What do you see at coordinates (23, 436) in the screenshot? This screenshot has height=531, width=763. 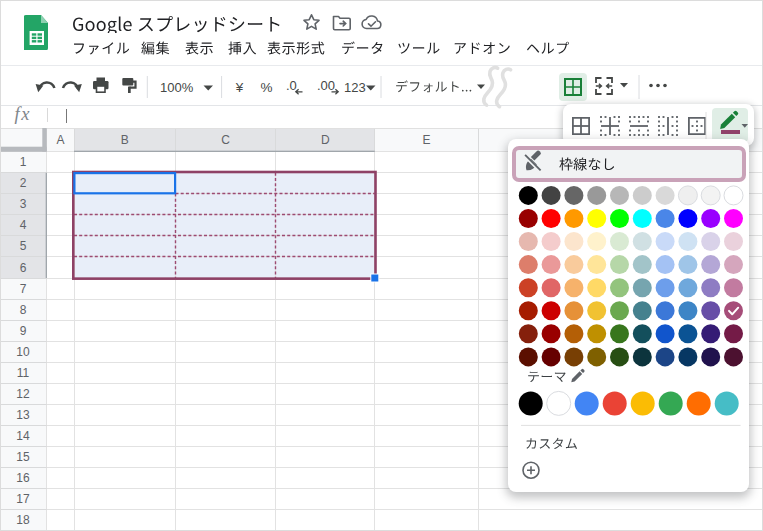 I see `svg-text: 14` at bounding box center [23, 436].